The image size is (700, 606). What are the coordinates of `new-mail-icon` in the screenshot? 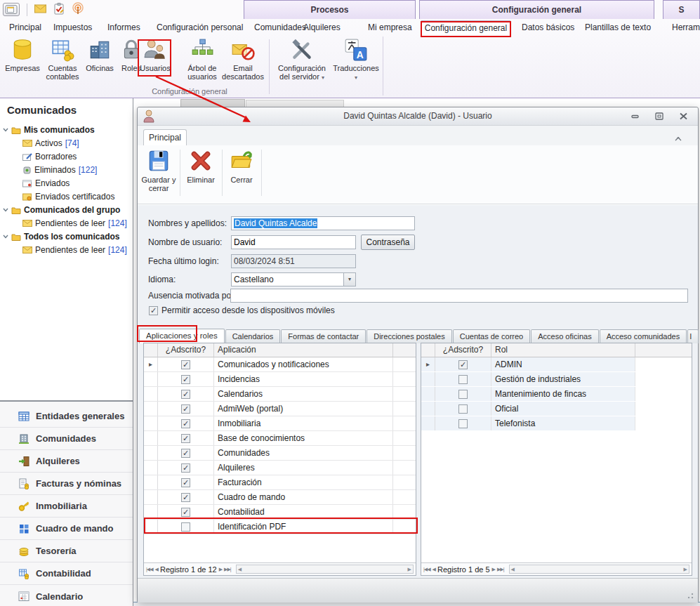 It's located at (41, 10).